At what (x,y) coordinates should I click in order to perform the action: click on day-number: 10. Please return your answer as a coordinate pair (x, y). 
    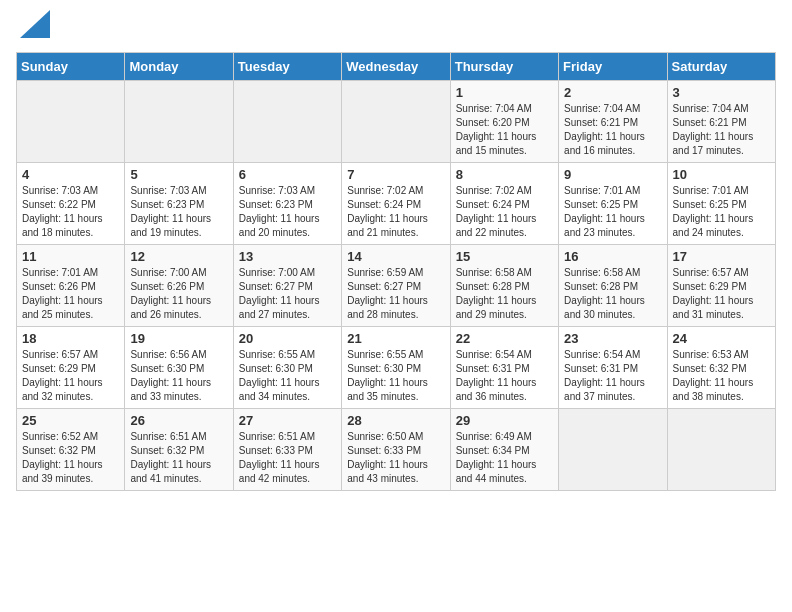
    Looking at the image, I should click on (722, 174).